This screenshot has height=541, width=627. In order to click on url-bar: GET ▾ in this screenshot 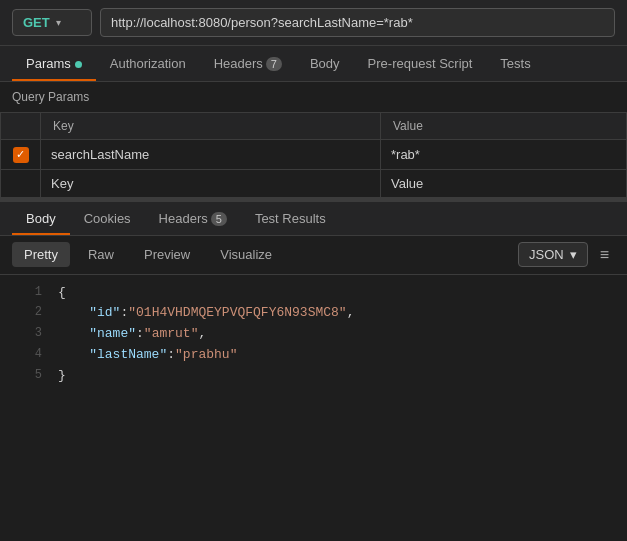, I will do `click(314, 23)`.